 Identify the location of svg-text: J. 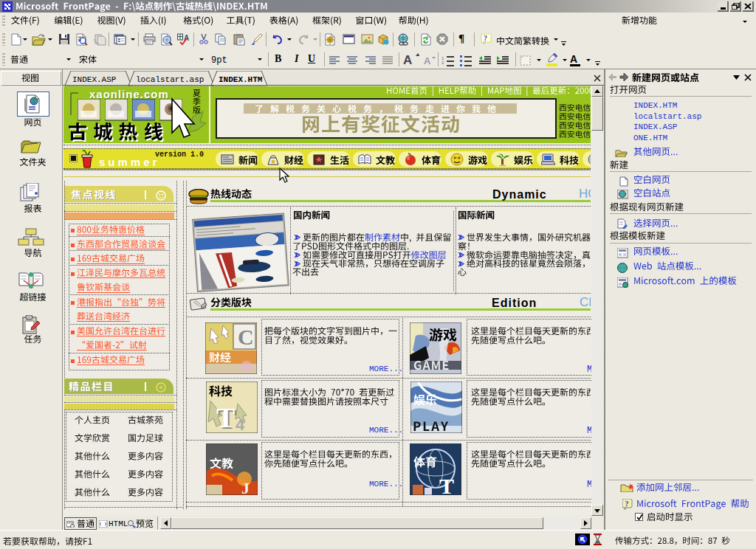
(245, 487).